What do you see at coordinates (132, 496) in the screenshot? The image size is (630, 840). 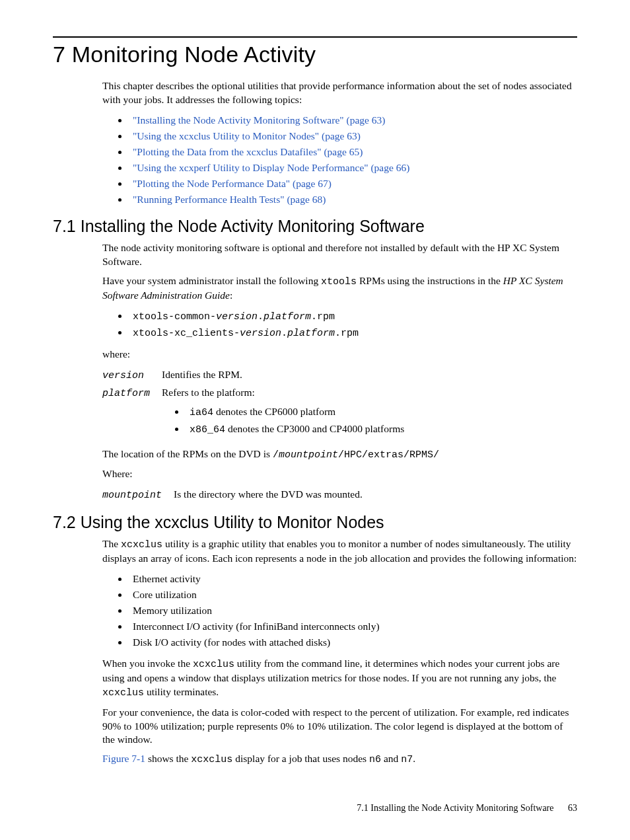 I see `def-term: mountpoint` at bounding box center [132, 496].